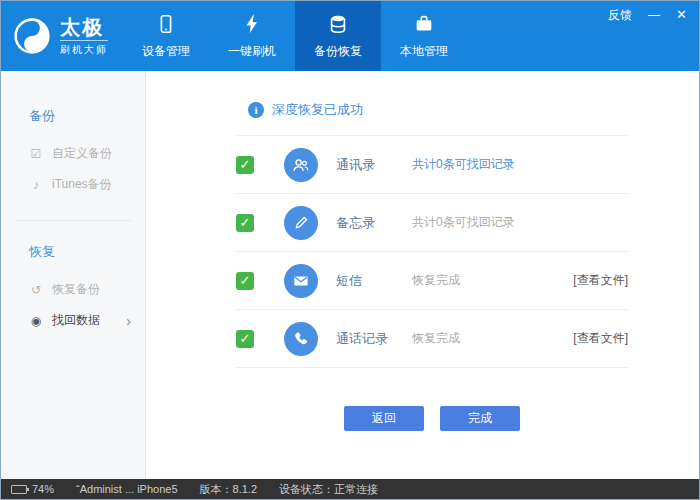  I want to click on battery-icon, so click(19, 490).